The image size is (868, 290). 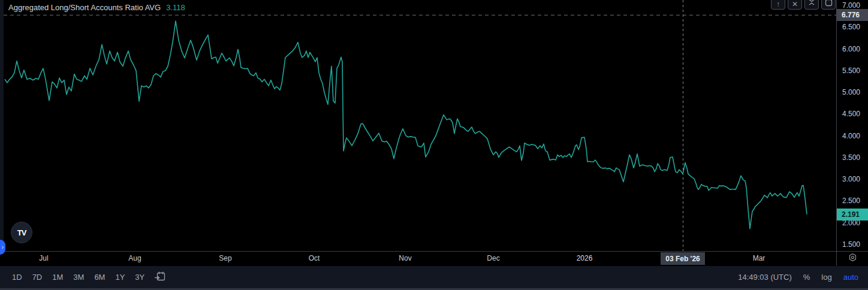 I want to click on y-axis-tick: 4.500, so click(x=851, y=114).